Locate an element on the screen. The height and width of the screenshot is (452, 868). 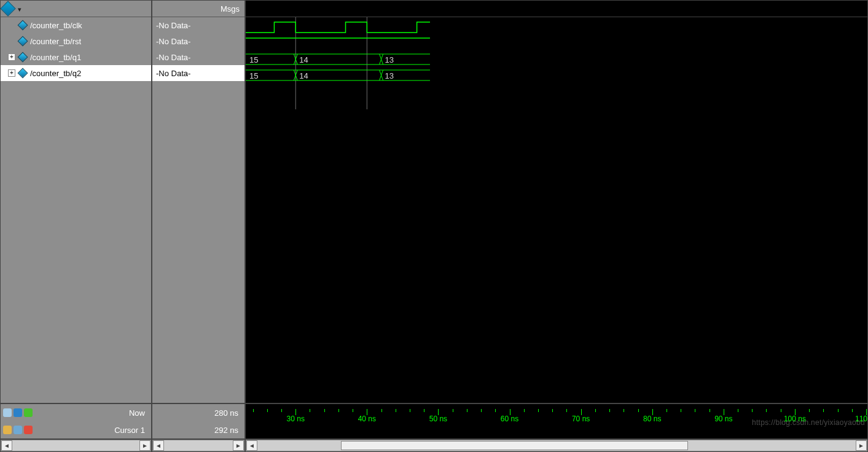
tick-label: 40 ns is located at coordinates (367, 419).